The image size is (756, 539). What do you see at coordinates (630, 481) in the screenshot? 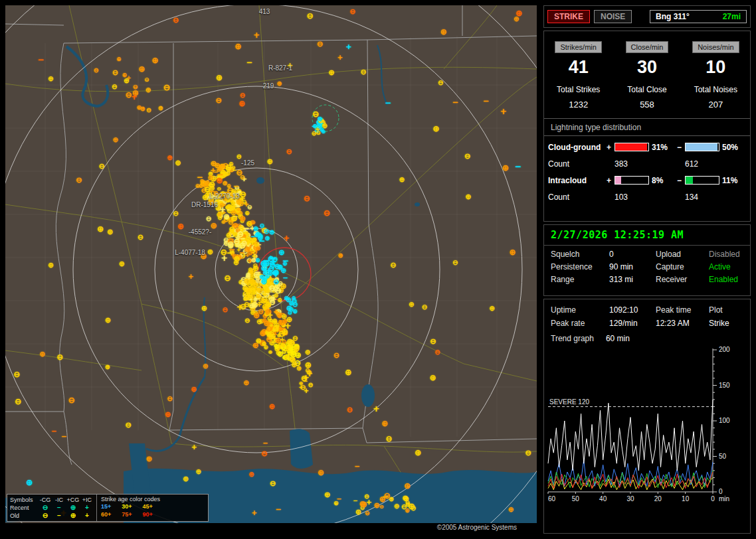
I see `trend-series-close` at bounding box center [630, 481].